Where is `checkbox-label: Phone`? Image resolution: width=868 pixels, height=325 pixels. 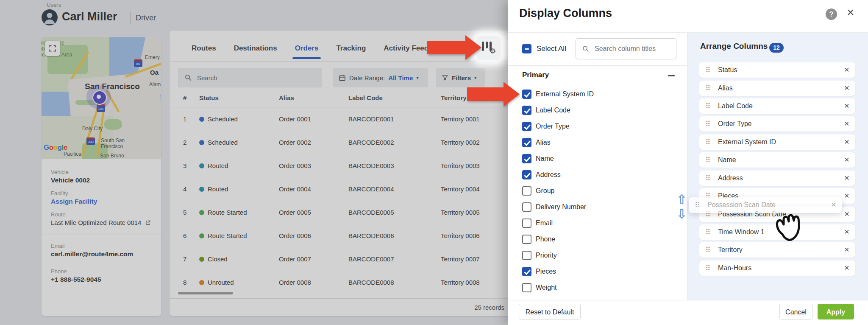 checkbox-label: Phone is located at coordinates (545, 239).